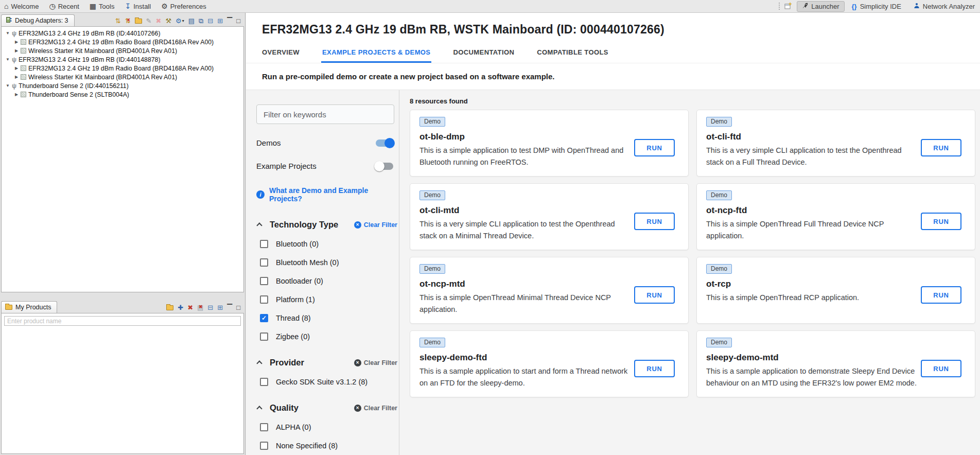 Image resolution: width=980 pixels, height=455 pixels. I want to click on disconnect-icon: ⇅✕, so click(128, 21).